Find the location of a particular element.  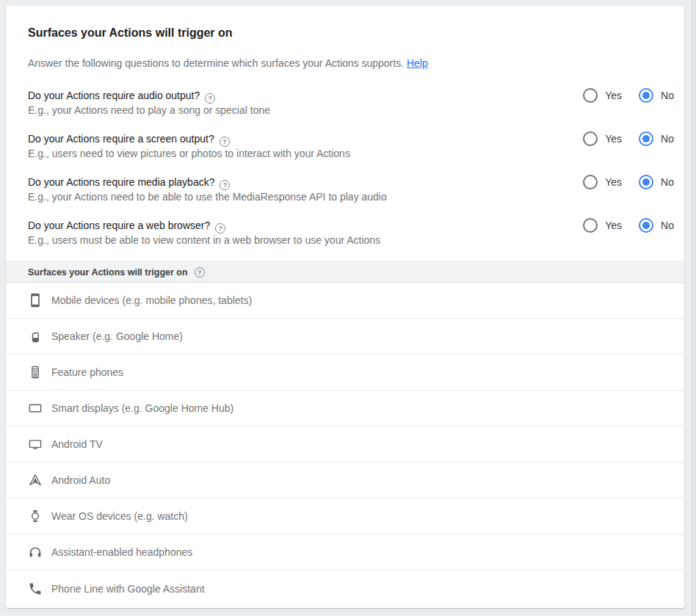

surface-row: Android Auto is located at coordinates (345, 480).